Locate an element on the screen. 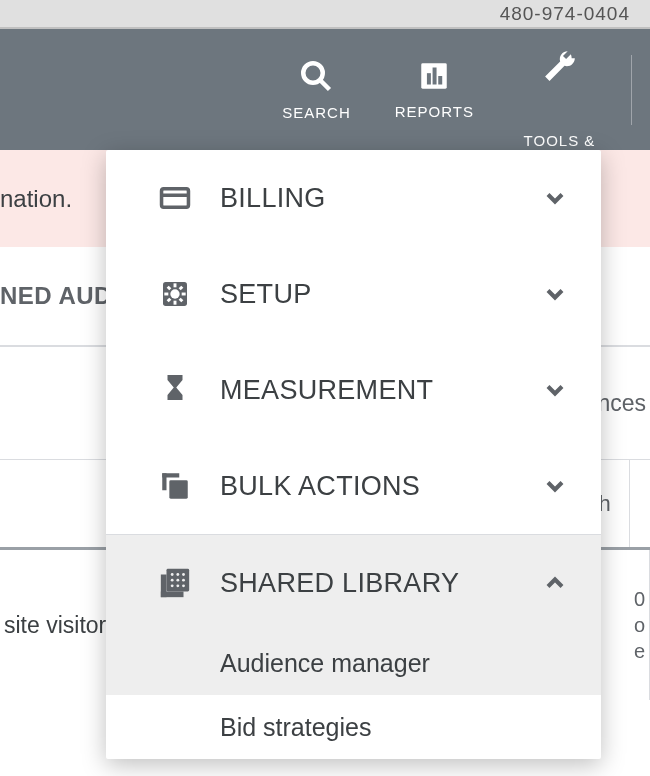 This screenshot has width=650, height=776. cell-val-1: 0 is located at coordinates (640, 599).